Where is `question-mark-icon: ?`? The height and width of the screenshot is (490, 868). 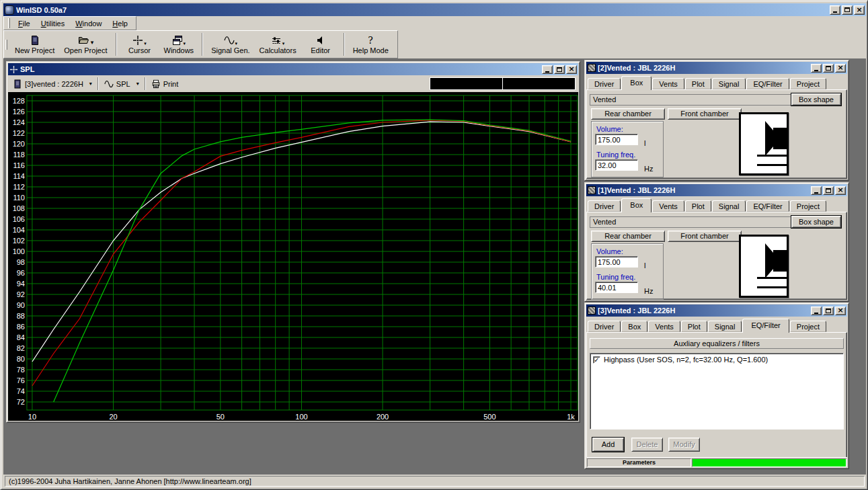
question-mark-icon: ? is located at coordinates (370, 40).